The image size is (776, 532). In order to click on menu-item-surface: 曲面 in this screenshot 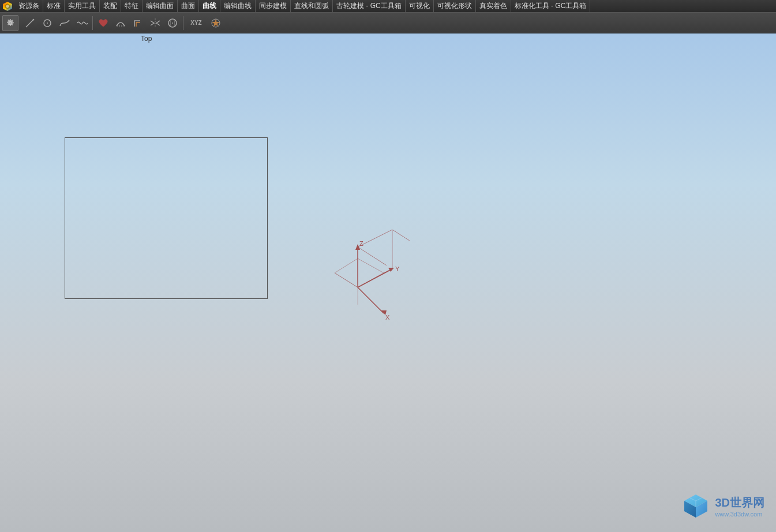, I will do `click(188, 6)`.